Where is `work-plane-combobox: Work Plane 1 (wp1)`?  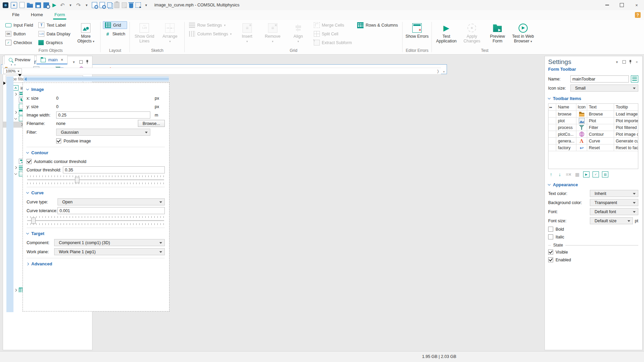 work-plane-combobox: Work Plane 1 (wp1) is located at coordinates (110, 252).